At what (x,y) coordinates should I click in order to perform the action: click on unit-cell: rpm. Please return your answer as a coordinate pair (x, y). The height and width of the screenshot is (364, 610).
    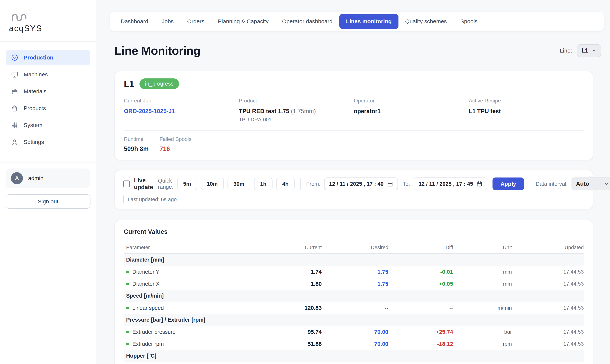
    Looking at the image, I should click on (482, 344).